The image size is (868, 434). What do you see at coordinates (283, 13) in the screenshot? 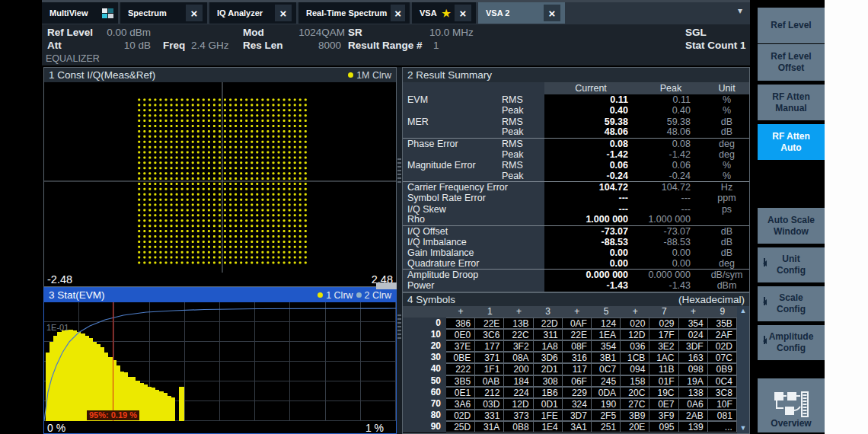
I see `tab-close-icon-iq-analyzer: ×` at bounding box center [283, 13].